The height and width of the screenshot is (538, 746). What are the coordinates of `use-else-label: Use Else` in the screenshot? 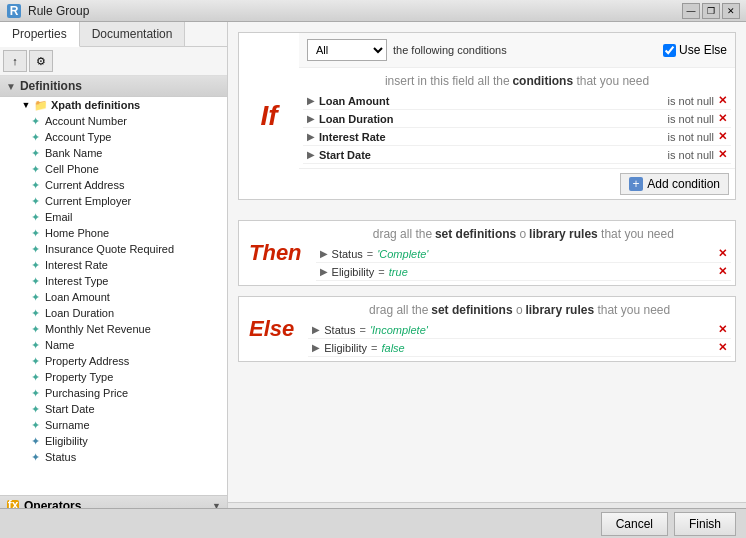 It's located at (703, 50).